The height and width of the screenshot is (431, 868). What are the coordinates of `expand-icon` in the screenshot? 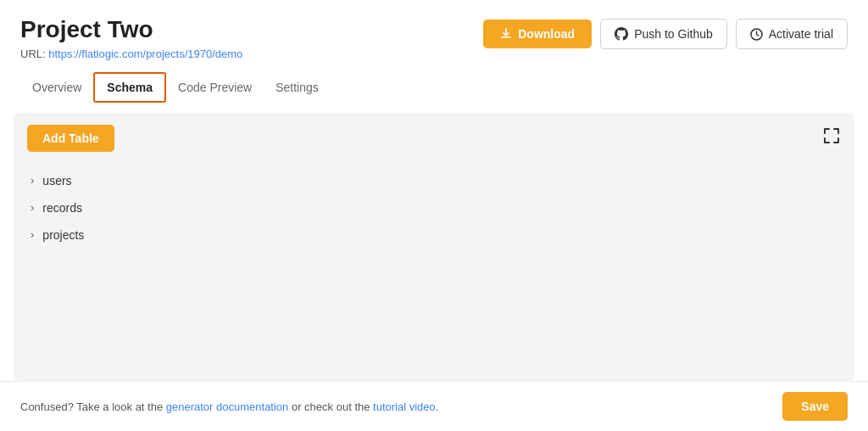 It's located at (832, 137).